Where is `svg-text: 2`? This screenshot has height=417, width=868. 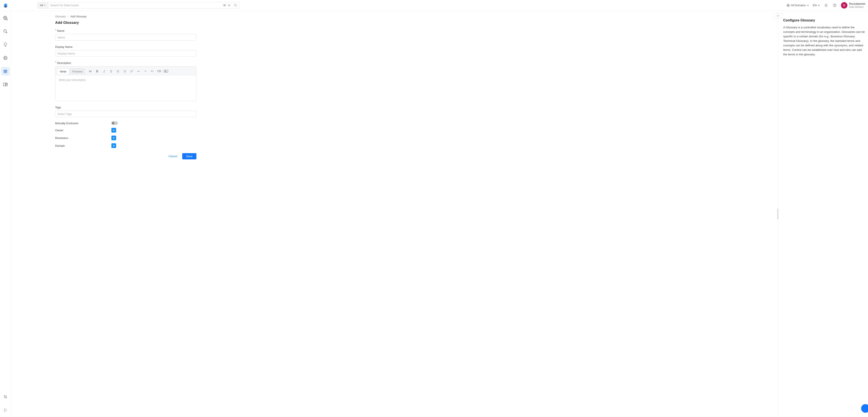 svg-text: 2 is located at coordinates (124, 71).